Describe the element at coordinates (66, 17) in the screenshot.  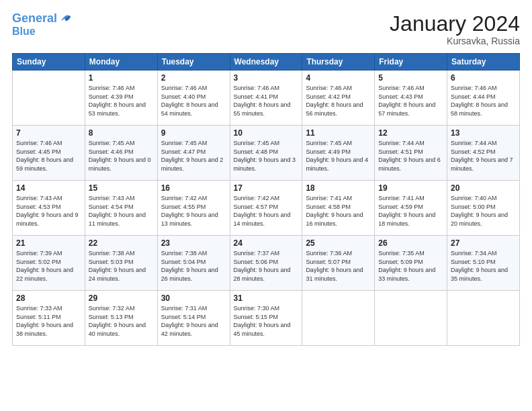
I see `logo-icon` at that location.